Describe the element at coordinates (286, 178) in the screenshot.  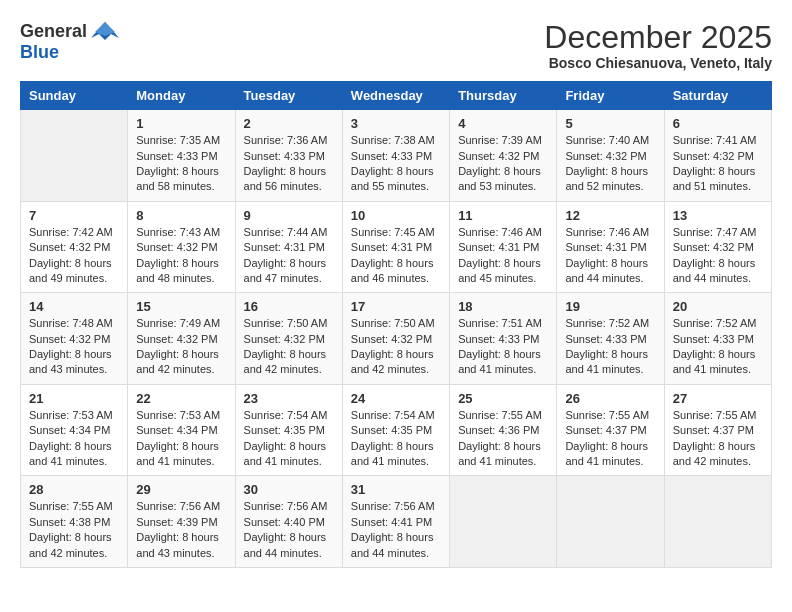
I see `day-daylight: Daylight: 8 hours and 56 minutes.` at that location.